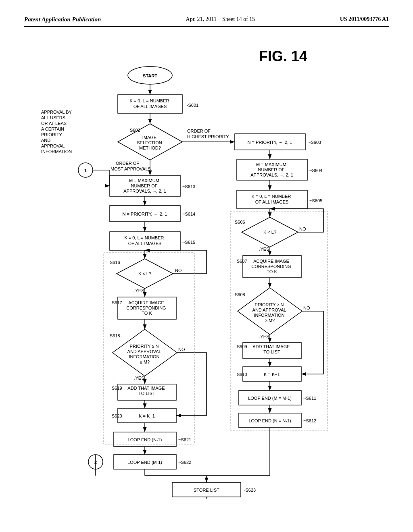 This screenshot has height=532, width=413. What do you see at coordinates (189, 242) in the screenshot?
I see `s615-label: ~S615` at bounding box center [189, 242].